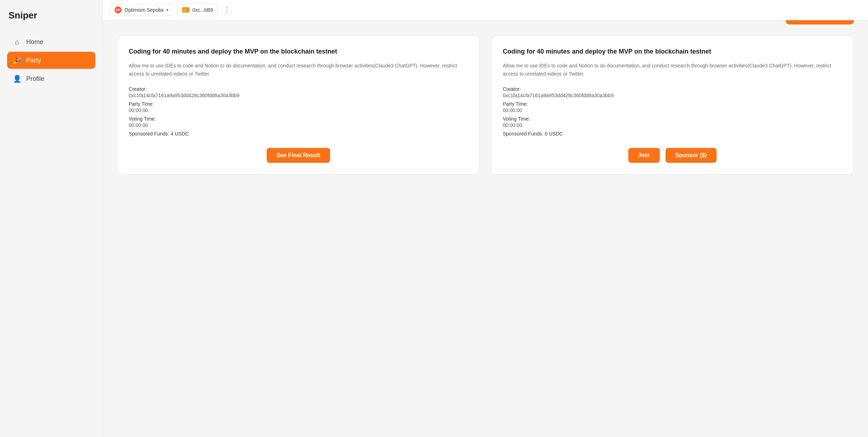 The width and height of the screenshot is (868, 437). Describe the element at coordinates (672, 95) in the screenshot. I see `card-2-creator-value: 0xc1fa14cfa7161a9a953dd428c360fdd8a30a3b…` at that location.